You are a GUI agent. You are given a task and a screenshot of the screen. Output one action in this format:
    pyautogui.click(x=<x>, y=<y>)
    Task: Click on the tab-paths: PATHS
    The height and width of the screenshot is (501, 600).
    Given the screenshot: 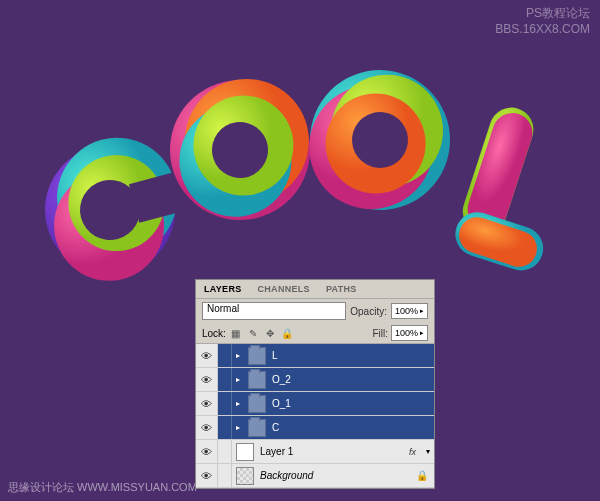 What is the action you would take?
    pyautogui.click(x=342, y=289)
    